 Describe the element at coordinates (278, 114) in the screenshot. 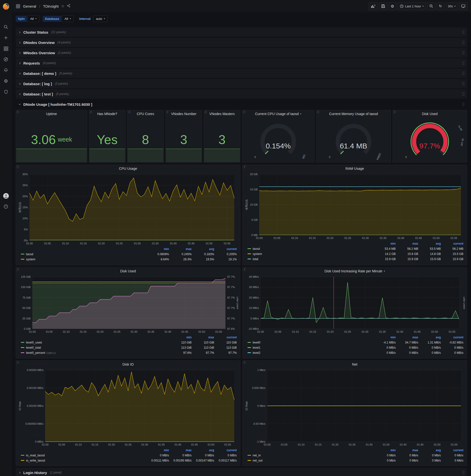

I see `panel-title: Current CPU Usage of taosd▾` at that location.